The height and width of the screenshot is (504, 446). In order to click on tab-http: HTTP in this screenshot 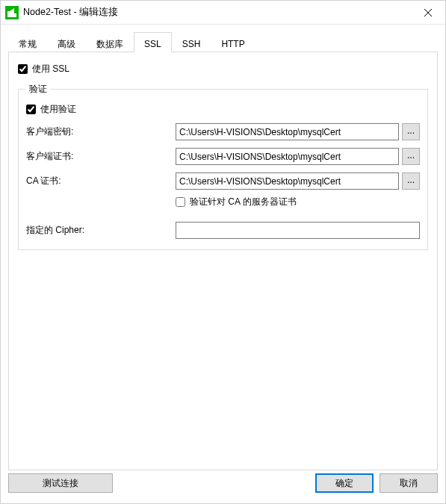, I will do `click(233, 42)`.